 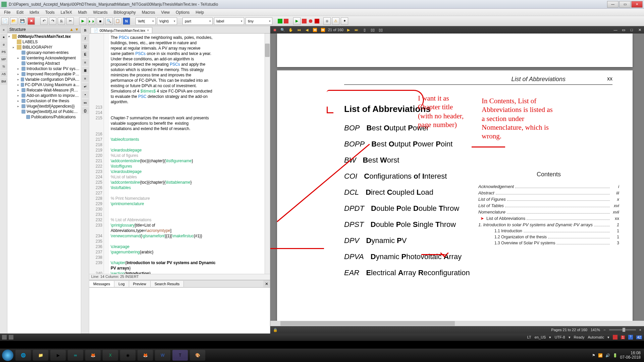 What do you see at coordinates (357, 30) in the screenshot?
I see `pv-last-icon: ⏭` at bounding box center [357, 30].